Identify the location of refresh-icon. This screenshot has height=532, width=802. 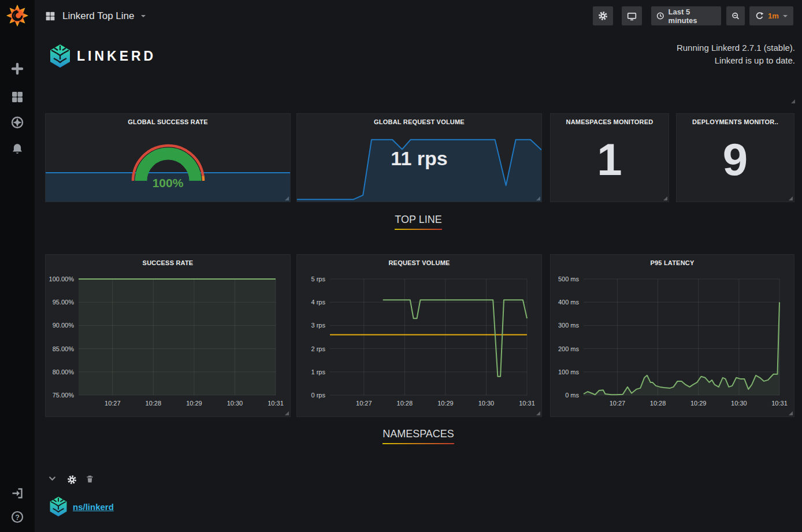
(759, 16).